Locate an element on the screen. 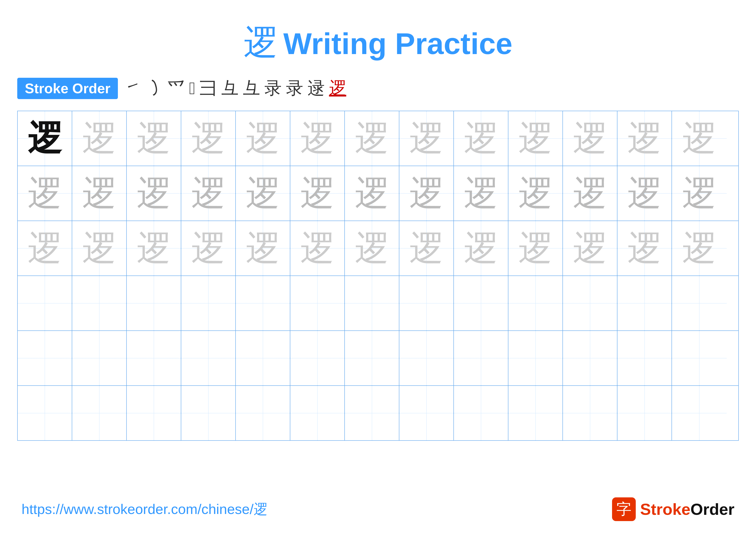  grid-cell-r3-c12: 逻 is located at coordinates (645, 248).